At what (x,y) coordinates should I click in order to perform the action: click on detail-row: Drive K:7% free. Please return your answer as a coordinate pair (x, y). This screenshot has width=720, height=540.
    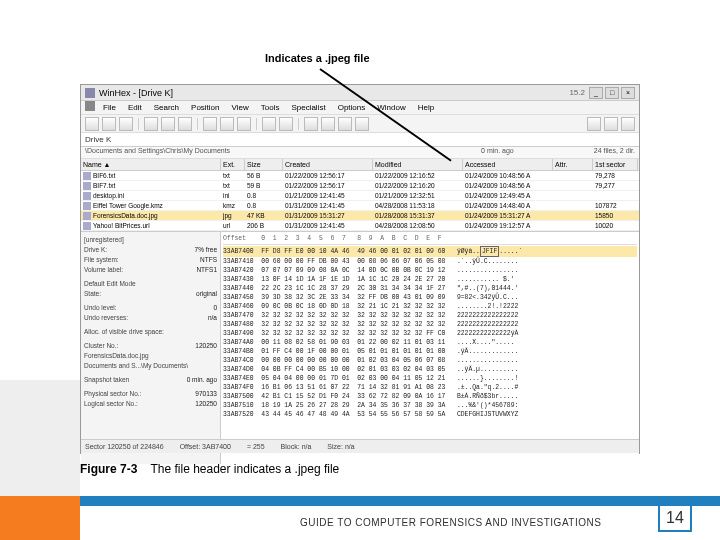
    Looking at the image, I should click on (150, 250).